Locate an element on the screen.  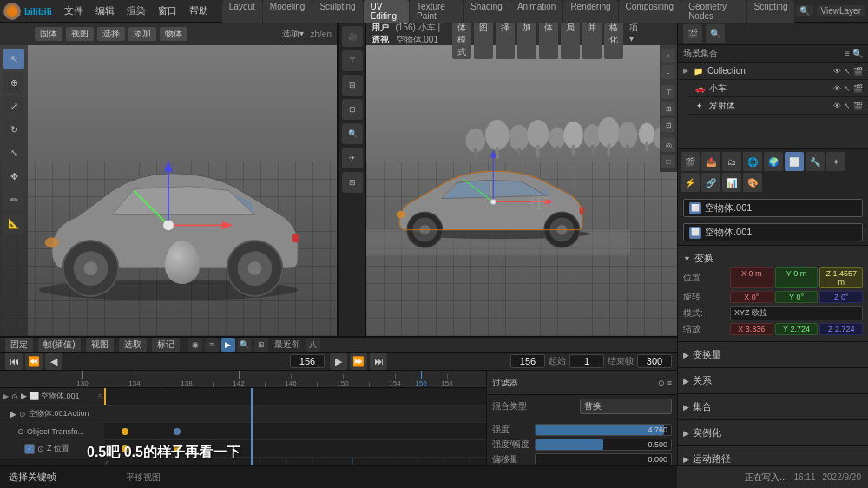
transform-tool: ✥ is located at coordinates (14, 176).